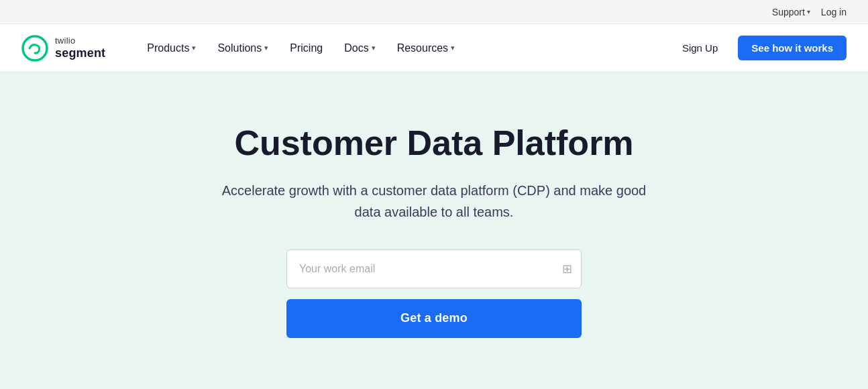  I want to click on hero-subtitle: Accelerate growth with a customer data p…, so click(434, 201).